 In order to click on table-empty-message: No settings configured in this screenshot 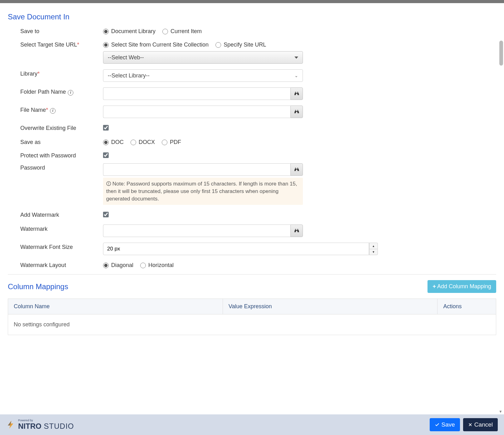, I will do `click(252, 325)`.